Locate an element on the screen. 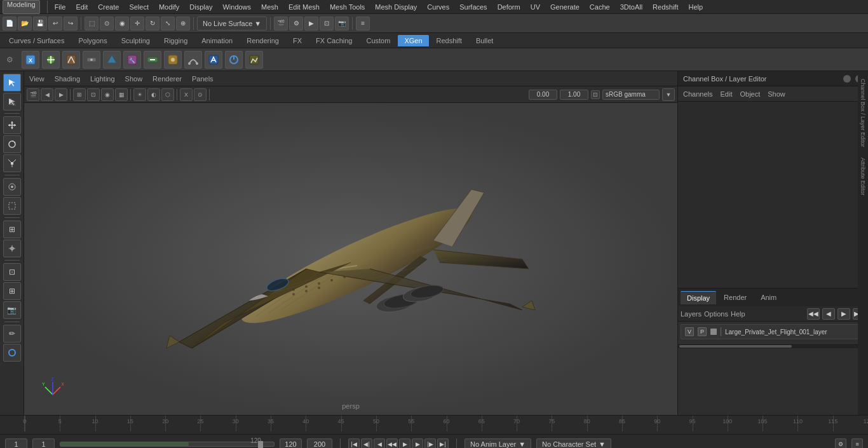 This screenshot has width=868, height=448. next-key-btn: |▶ is located at coordinates (430, 444).